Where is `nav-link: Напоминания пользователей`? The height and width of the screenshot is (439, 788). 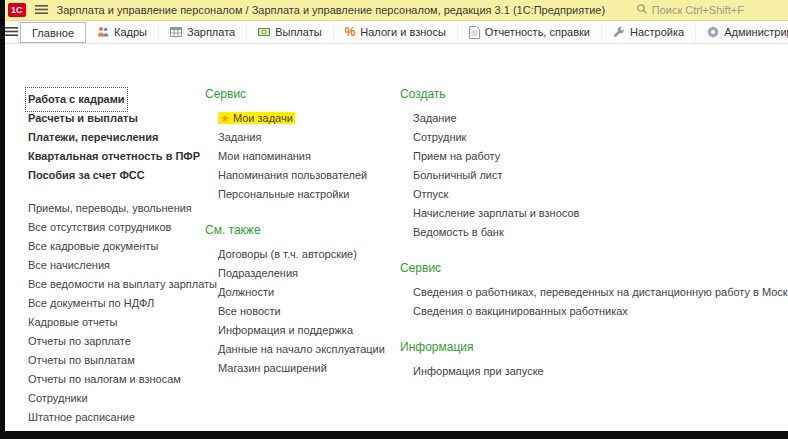 nav-link: Напоминания пользователей is located at coordinates (304, 176).